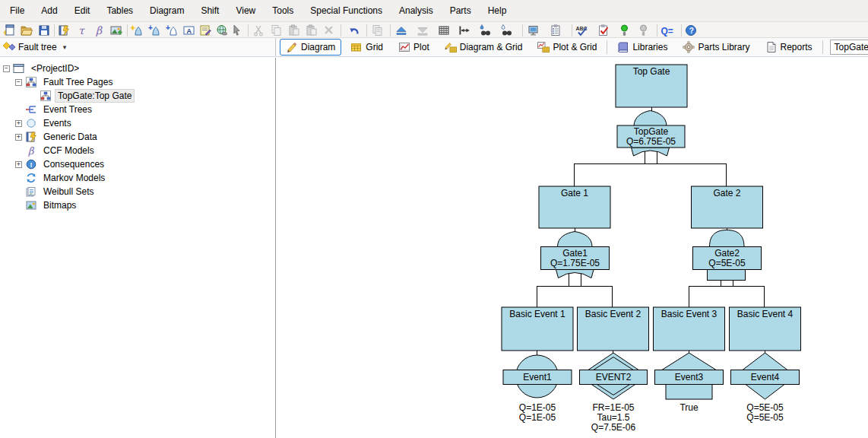 The image size is (868, 438). What do you see at coordinates (31, 151) in the screenshot?
I see `beta-ccf-icon: β` at bounding box center [31, 151].